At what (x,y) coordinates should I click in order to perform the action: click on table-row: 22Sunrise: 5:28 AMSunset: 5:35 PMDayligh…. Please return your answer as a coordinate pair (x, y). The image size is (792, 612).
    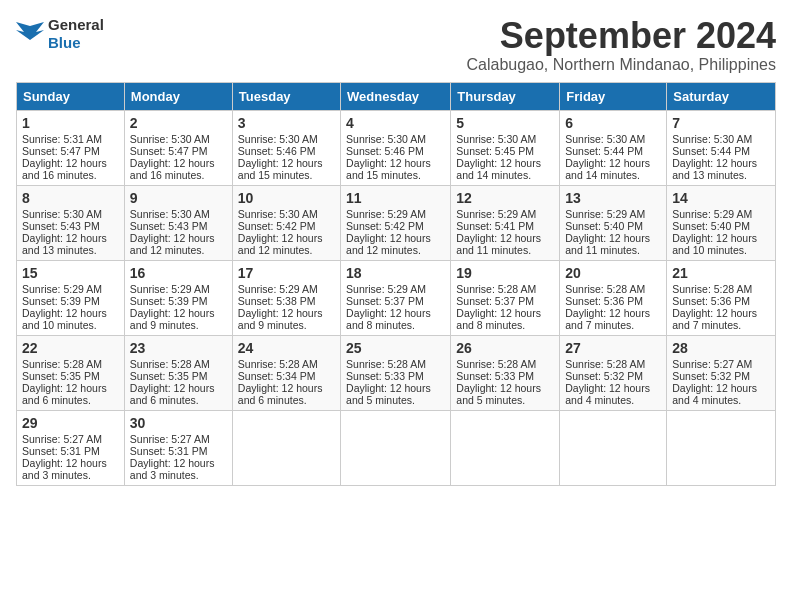
    Looking at the image, I should click on (71, 372).